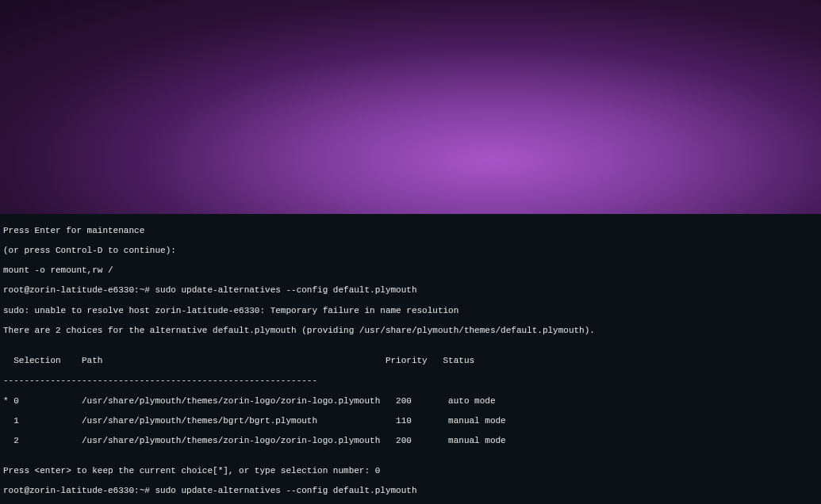  Describe the element at coordinates (411, 250) in the screenshot. I see `terminal-line: (or press Control-D to continue):` at that location.